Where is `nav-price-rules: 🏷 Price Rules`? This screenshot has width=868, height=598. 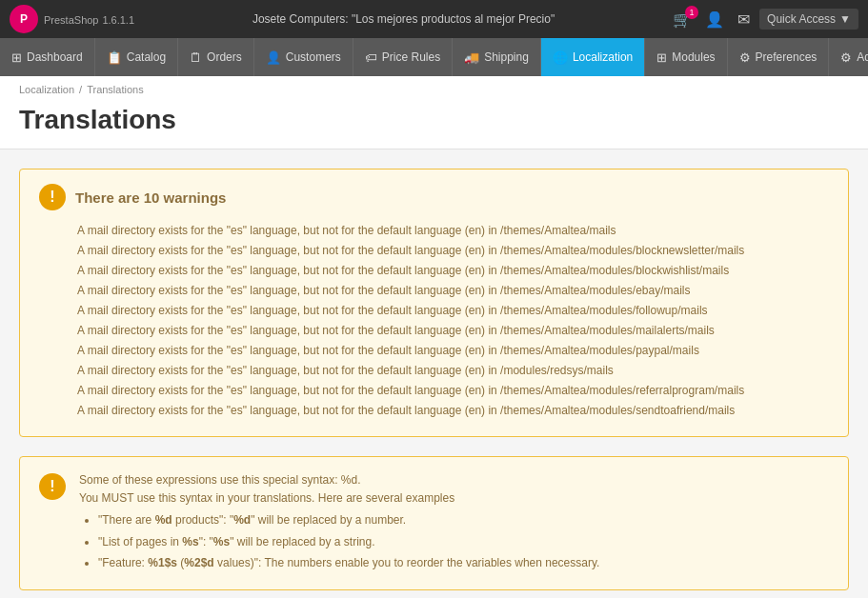 nav-price-rules: 🏷 Price Rules is located at coordinates (403, 57).